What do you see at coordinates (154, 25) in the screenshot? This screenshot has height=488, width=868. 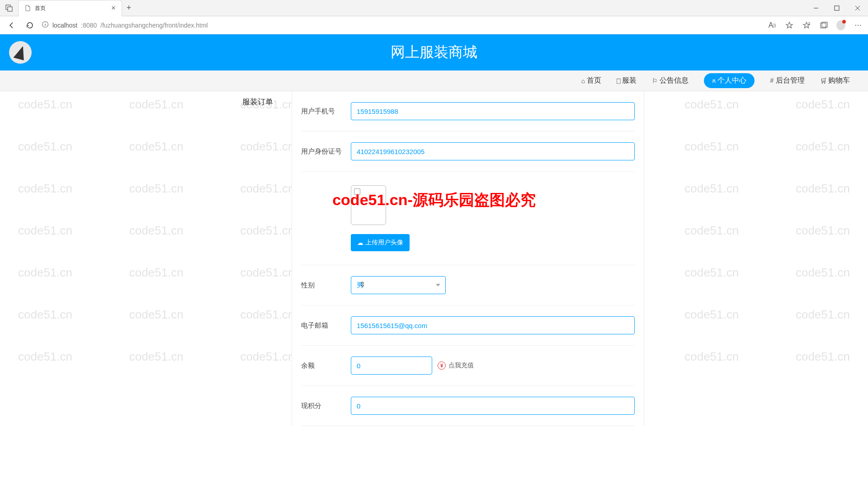 I see `url-path: /fuzhuangshangcheng/front/index.html` at bounding box center [154, 25].